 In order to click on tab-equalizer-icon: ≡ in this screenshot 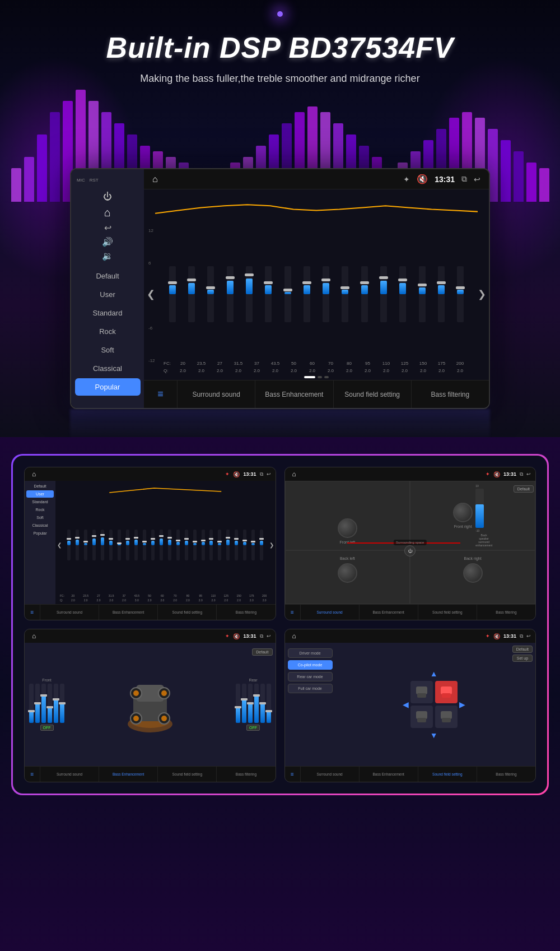, I will do `click(161, 395)`.